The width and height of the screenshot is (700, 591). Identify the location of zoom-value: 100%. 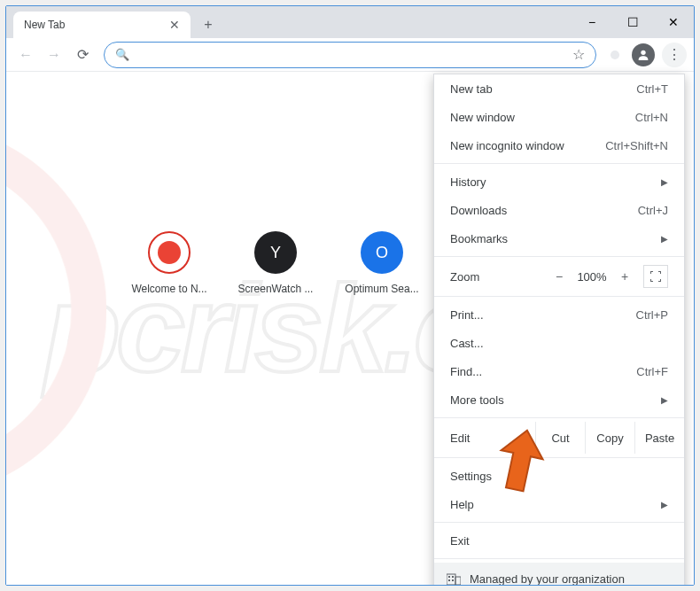
(592, 276).